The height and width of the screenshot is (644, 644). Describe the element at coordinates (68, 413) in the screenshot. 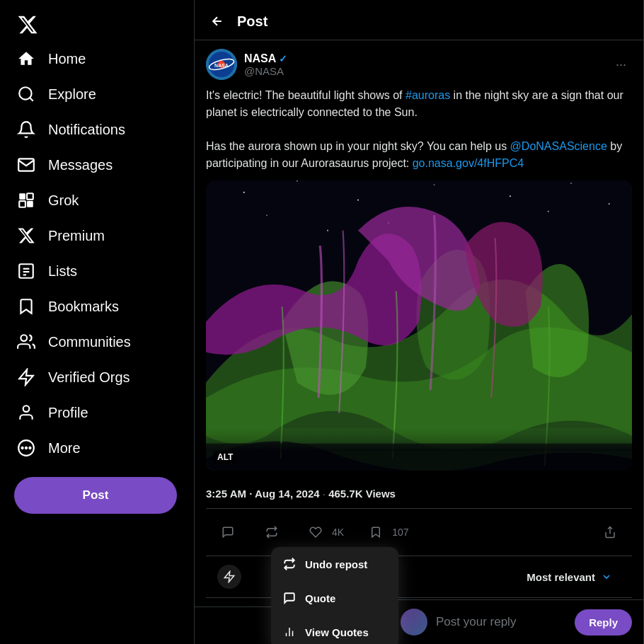

I see `sidebar-label-profile: Profile` at that location.